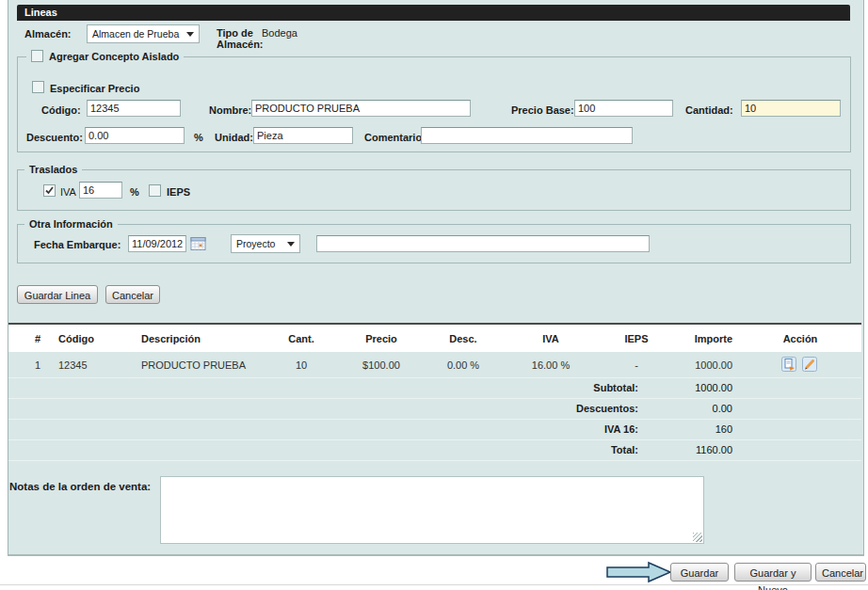 This screenshot has width=868, height=590. Describe the element at coordinates (623, 108) in the screenshot. I see `precio-base-input` at that location.